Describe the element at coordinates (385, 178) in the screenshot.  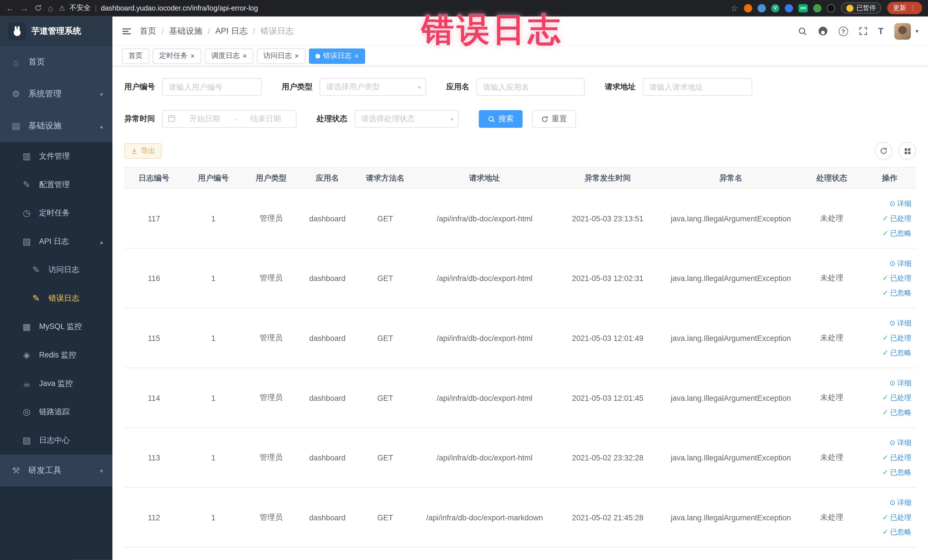
I see `col-method: 请求方法名` at that location.